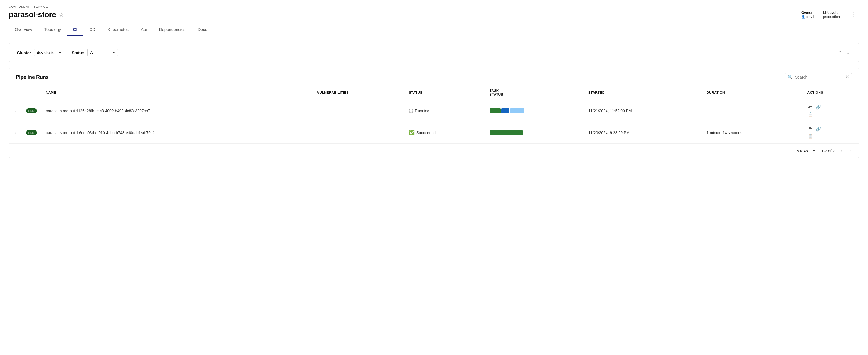 This screenshot has height=355, width=868. Describe the element at coordinates (818, 77) in the screenshot. I see `search-box: 🔍 ✕` at that location.